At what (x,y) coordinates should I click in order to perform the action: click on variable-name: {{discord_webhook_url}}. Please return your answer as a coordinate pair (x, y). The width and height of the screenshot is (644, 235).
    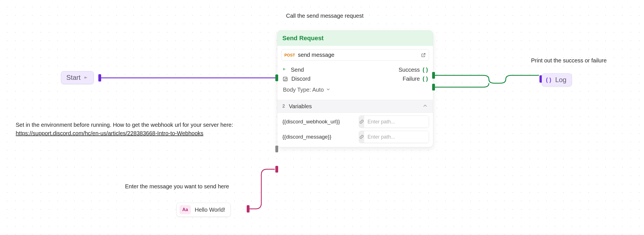
    Looking at the image, I should click on (319, 122).